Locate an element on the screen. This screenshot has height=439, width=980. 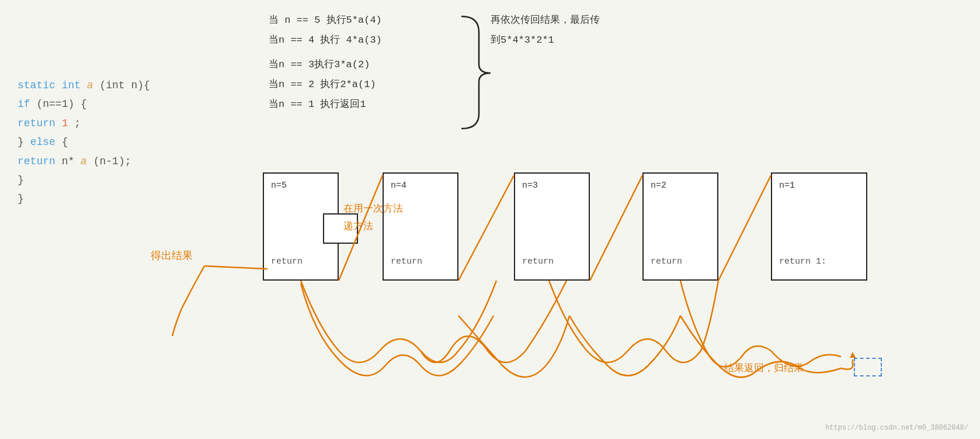
frame-n4: n=4 return is located at coordinates (421, 227).